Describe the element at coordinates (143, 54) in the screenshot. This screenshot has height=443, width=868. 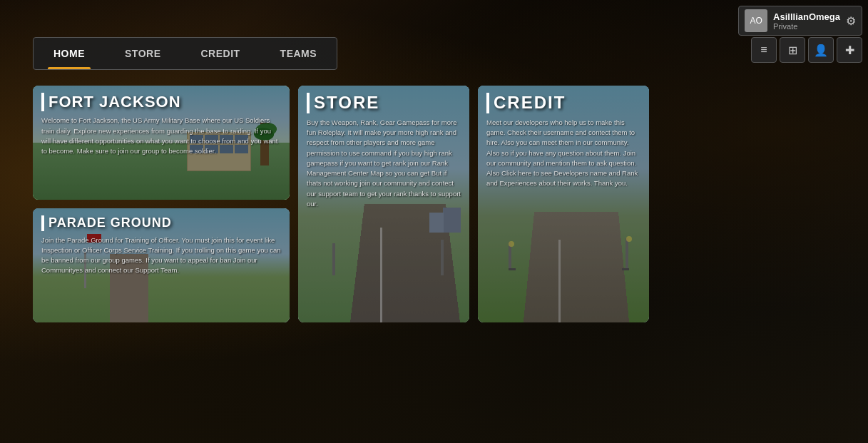
I see `nav-store: STORE` at that location.